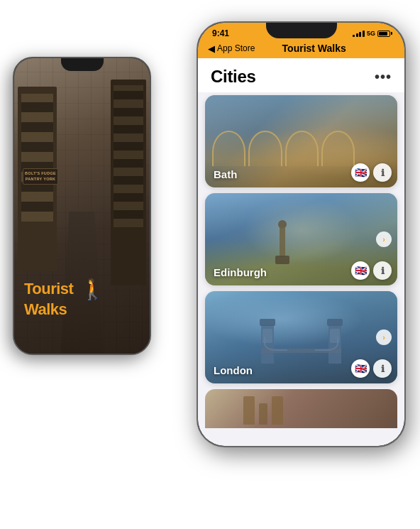 The width and height of the screenshot is (420, 529). What do you see at coordinates (40, 176) in the screenshot?
I see `sign-text: BOLT'S FUDGE PANTRY YORK` at bounding box center [40, 176].